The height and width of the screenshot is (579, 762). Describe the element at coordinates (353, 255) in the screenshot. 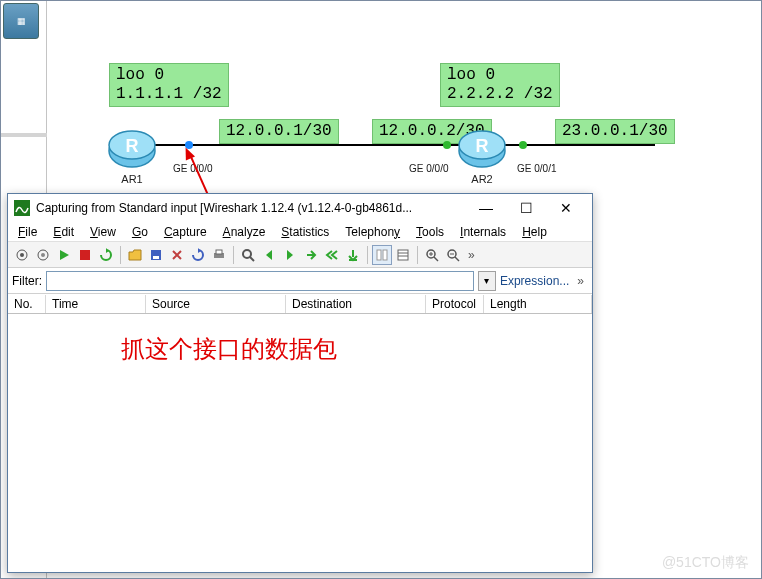

I see `tb-last-icon` at that location.